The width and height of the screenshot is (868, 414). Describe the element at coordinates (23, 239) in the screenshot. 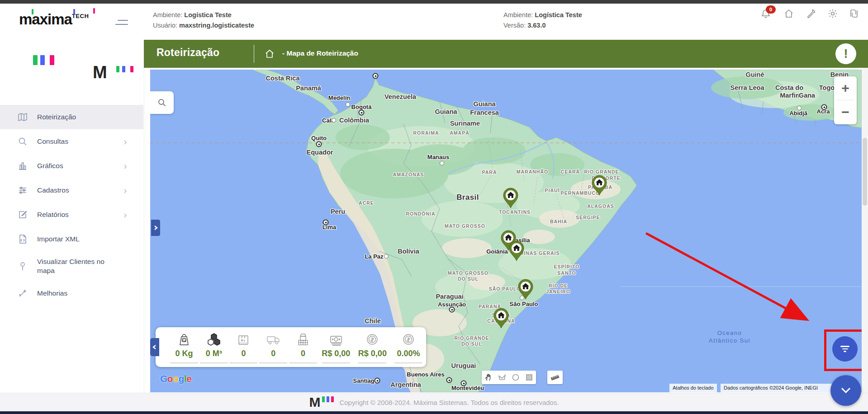

I see `file-code-icon` at that location.